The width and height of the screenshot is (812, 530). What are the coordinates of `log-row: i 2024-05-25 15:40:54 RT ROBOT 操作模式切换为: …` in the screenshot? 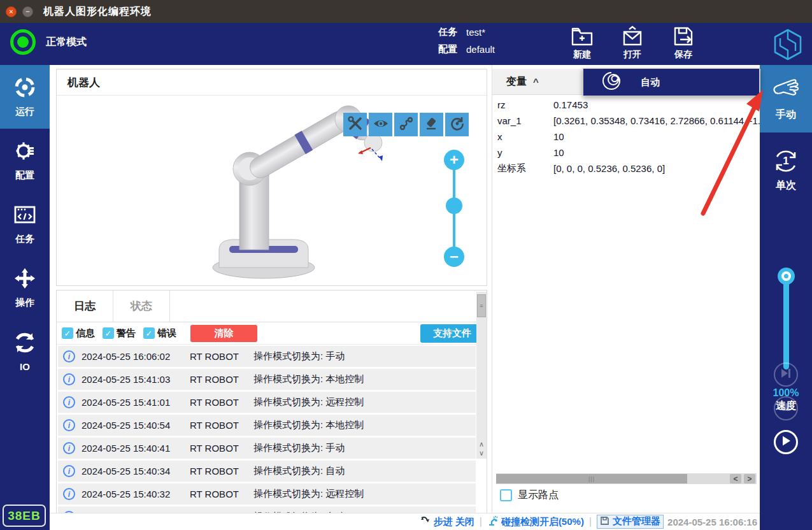 It's located at (267, 426).